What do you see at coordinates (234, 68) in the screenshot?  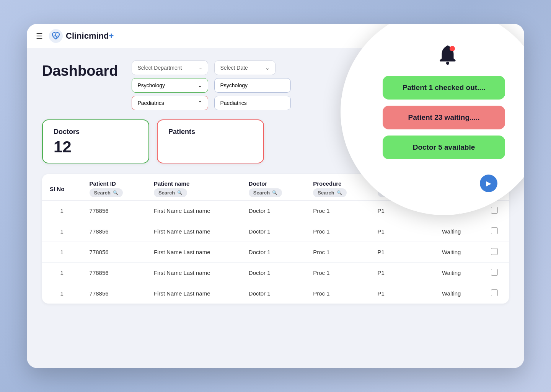 I see `date-placeholder: Select Date` at bounding box center [234, 68].